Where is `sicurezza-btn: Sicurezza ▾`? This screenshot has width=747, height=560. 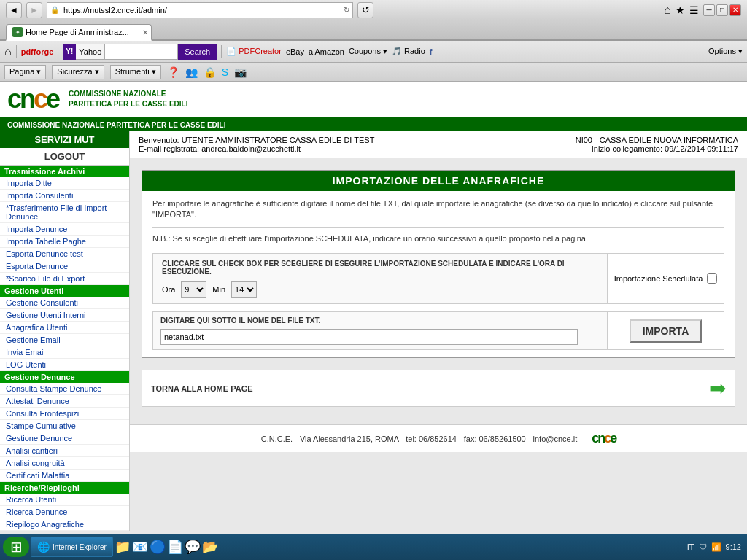 sicurezza-btn: Sicurezza ▾ is located at coordinates (77, 72).